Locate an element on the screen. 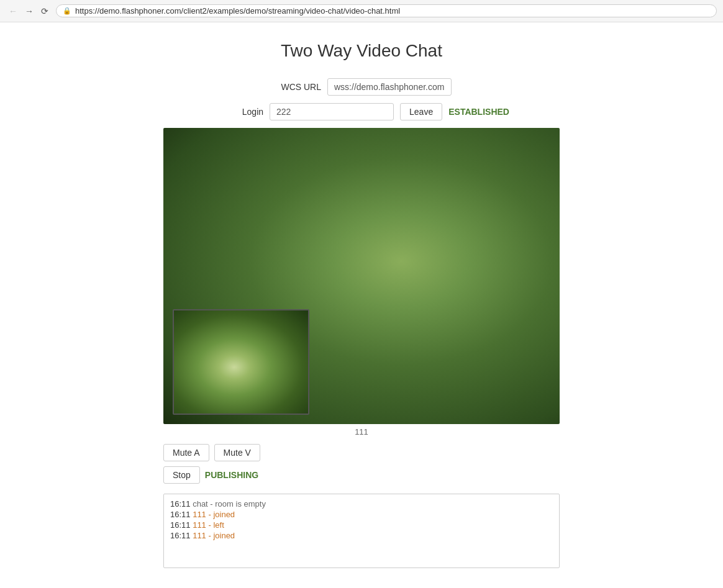 This screenshot has height=588, width=723. reload-button: ⟳ is located at coordinates (45, 11).